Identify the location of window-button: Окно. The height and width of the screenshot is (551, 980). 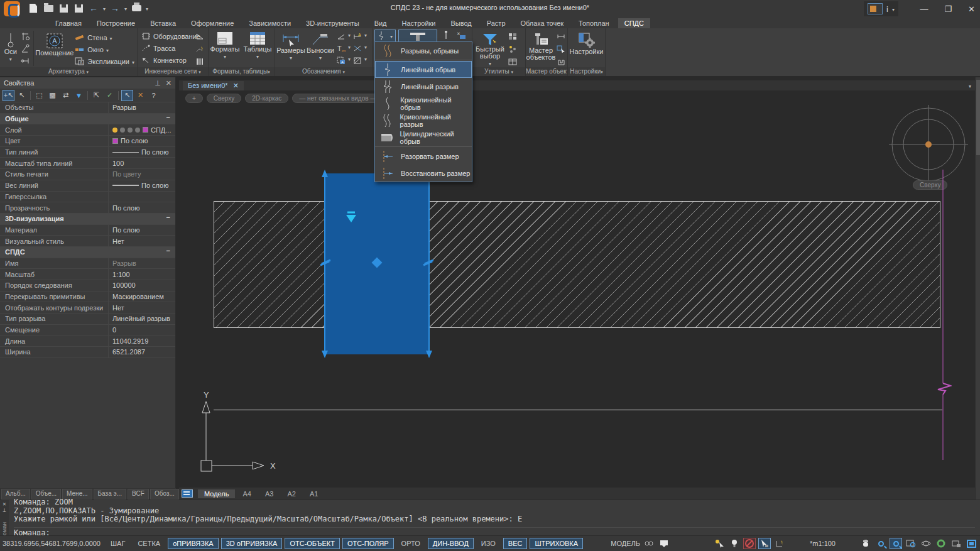
(104, 49).